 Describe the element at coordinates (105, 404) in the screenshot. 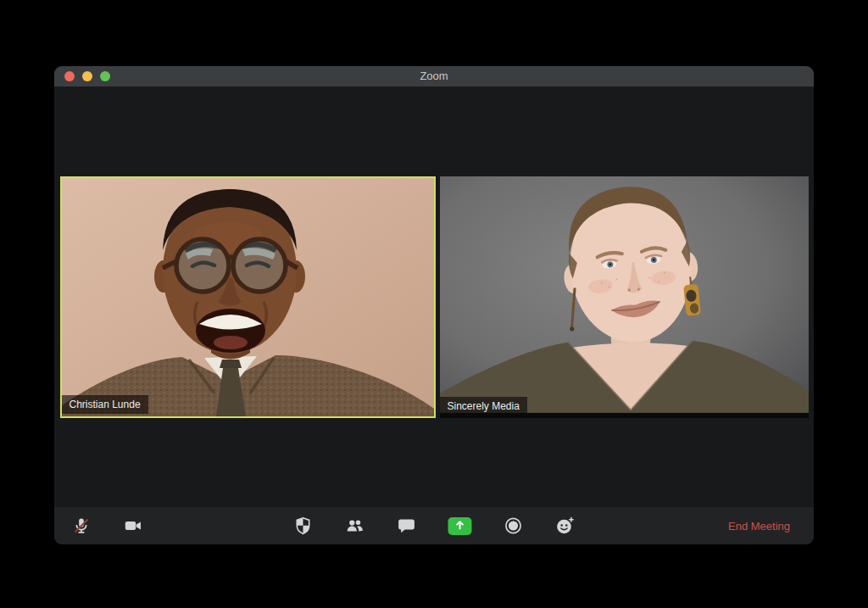

I see `name-label: Christian Lunde` at that location.